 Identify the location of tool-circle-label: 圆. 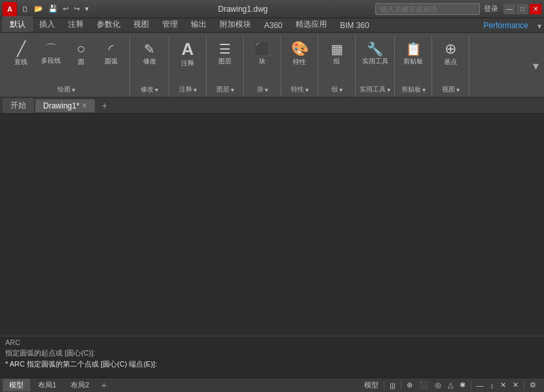
(81, 62).